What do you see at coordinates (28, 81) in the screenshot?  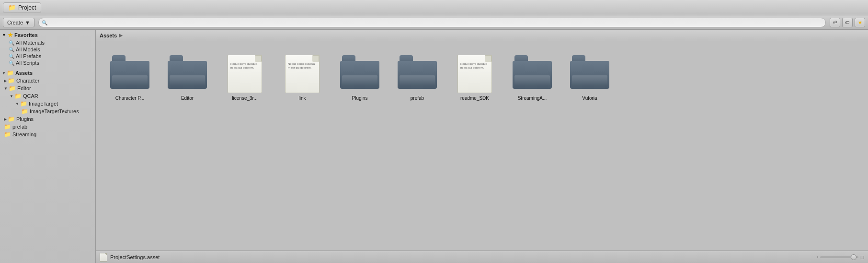 I see `character-label: Character` at bounding box center [28, 81].